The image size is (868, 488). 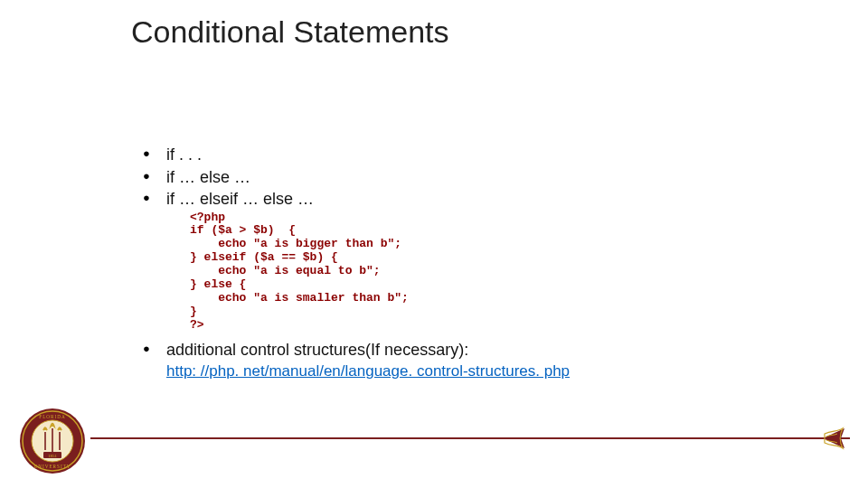 I want to click on svg-text: FLORIDA, so click(x=52, y=417).